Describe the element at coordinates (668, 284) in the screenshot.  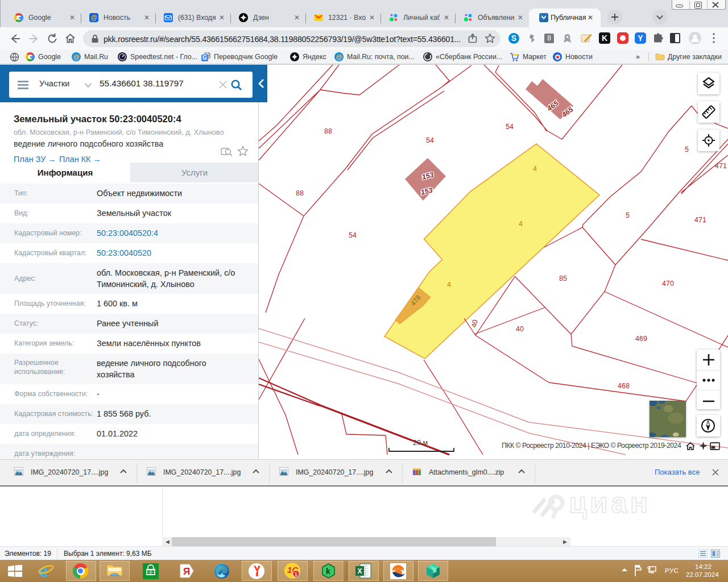
I see `svg-text: 470` at that location.